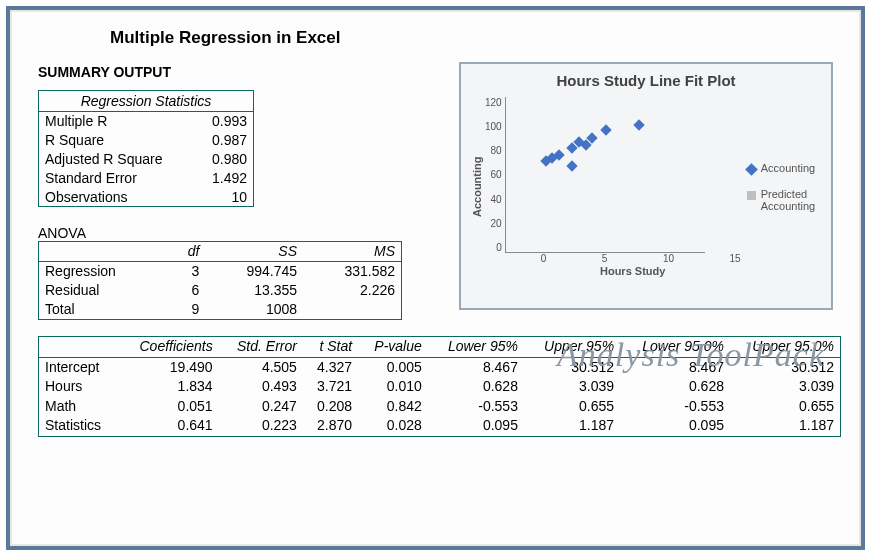 Image resolution: width=871 pixels, height=556 pixels. Describe the element at coordinates (544, 258) in the screenshot. I see `x-tick: 0` at that location.